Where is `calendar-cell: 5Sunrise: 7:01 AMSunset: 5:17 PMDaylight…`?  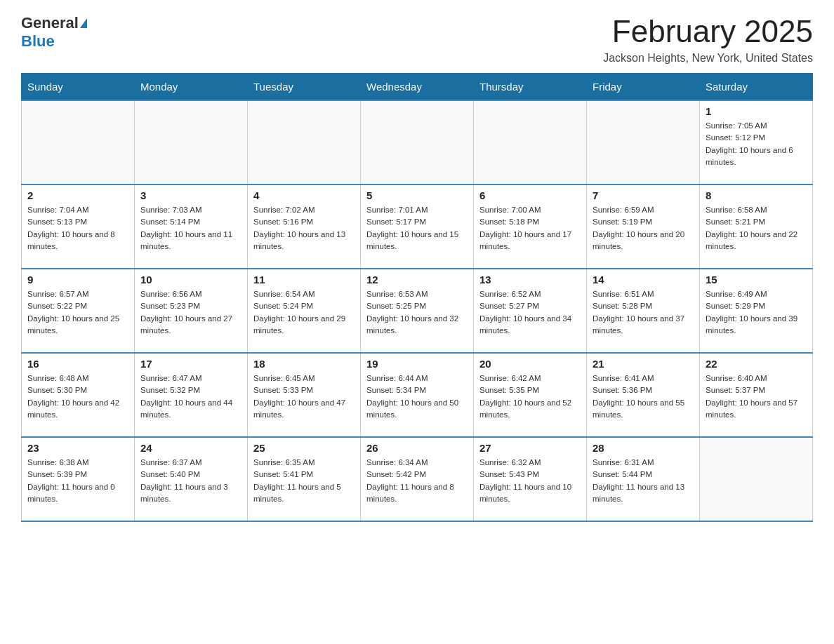
calendar-cell: 5Sunrise: 7:01 AMSunset: 5:17 PMDaylight… is located at coordinates (417, 227).